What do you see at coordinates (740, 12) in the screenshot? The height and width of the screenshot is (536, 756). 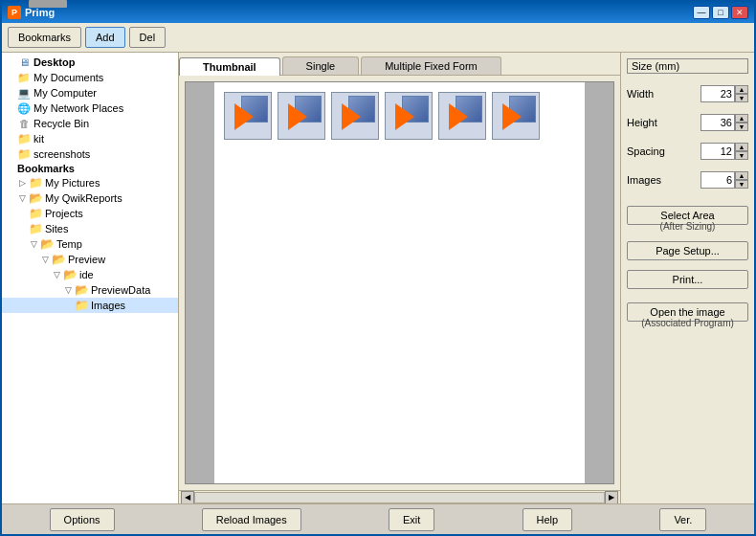 I see `close-button: ✕` at bounding box center [740, 12].